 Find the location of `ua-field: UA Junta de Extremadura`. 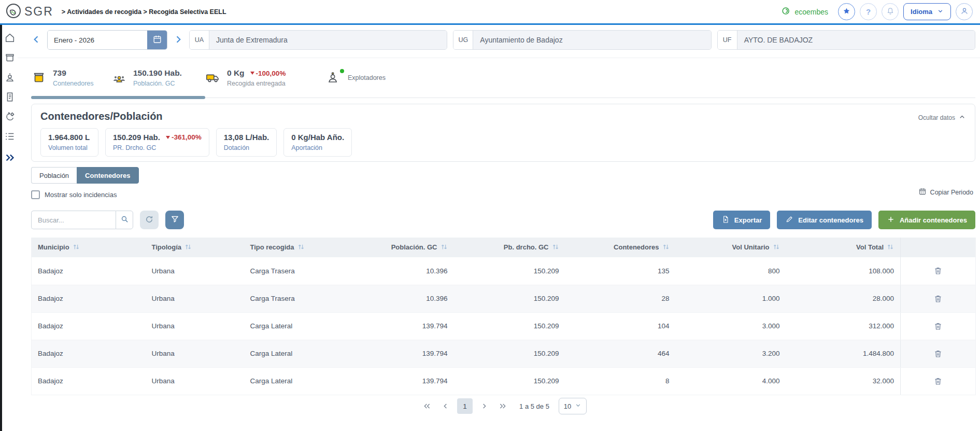

ua-field: UA Junta de Extremadura is located at coordinates (318, 40).